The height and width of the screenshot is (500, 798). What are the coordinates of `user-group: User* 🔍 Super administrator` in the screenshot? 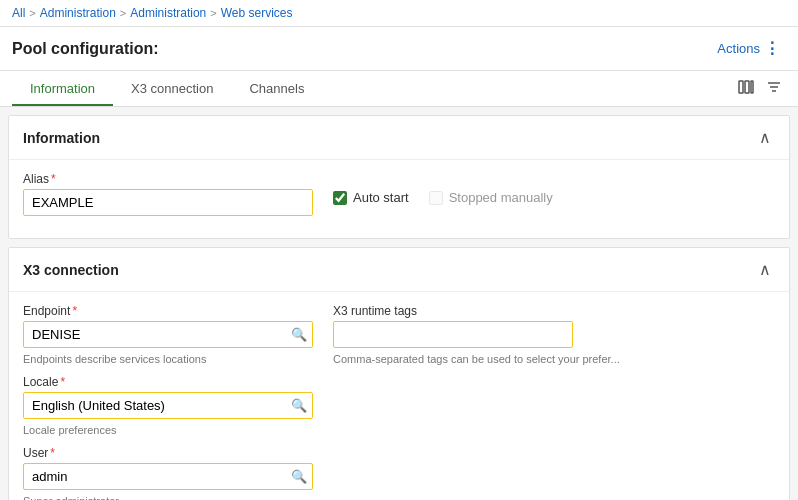 It's located at (168, 473).